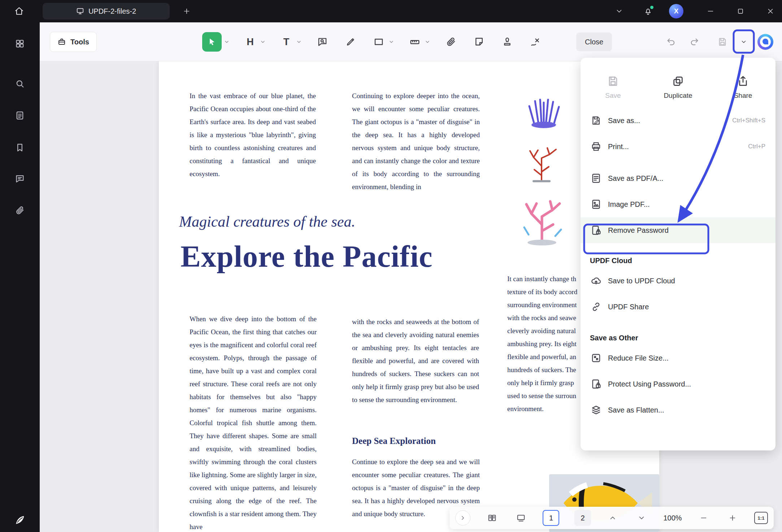  What do you see at coordinates (711, 11) in the screenshot?
I see `minimize-button` at bounding box center [711, 11].